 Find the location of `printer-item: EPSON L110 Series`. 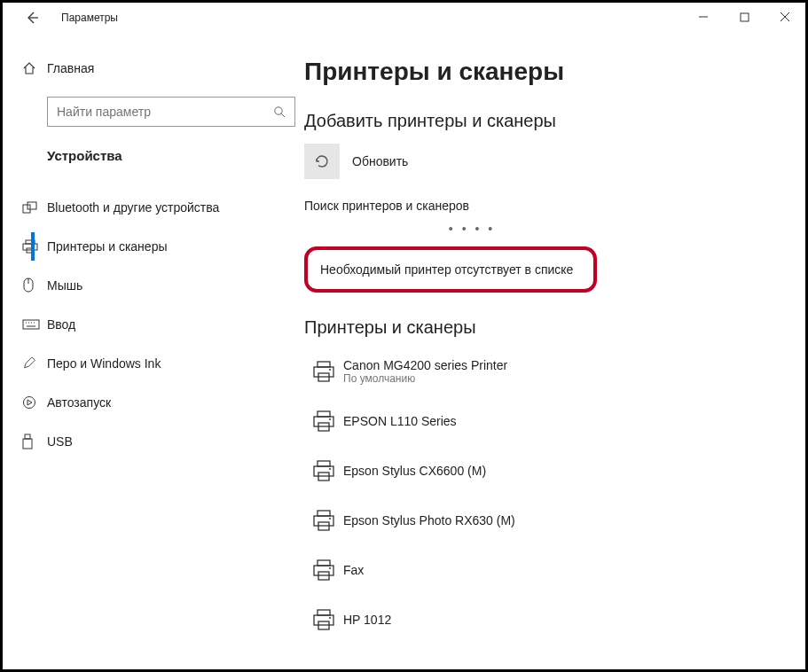

printer-item: EPSON L110 Series is located at coordinates (546, 421).